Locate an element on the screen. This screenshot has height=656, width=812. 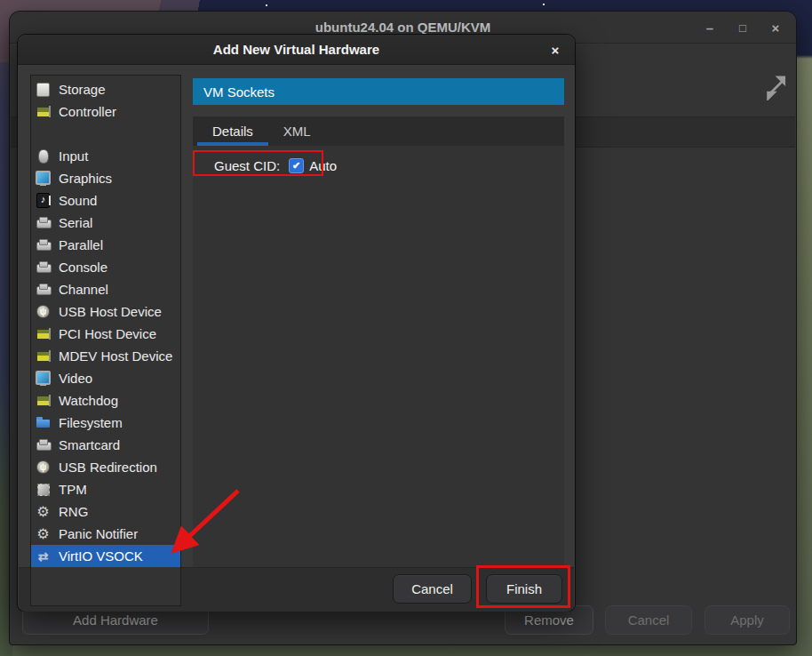
sidebar-item-virtio-vsock: VirtIO VSOCK is located at coordinates (106, 556).